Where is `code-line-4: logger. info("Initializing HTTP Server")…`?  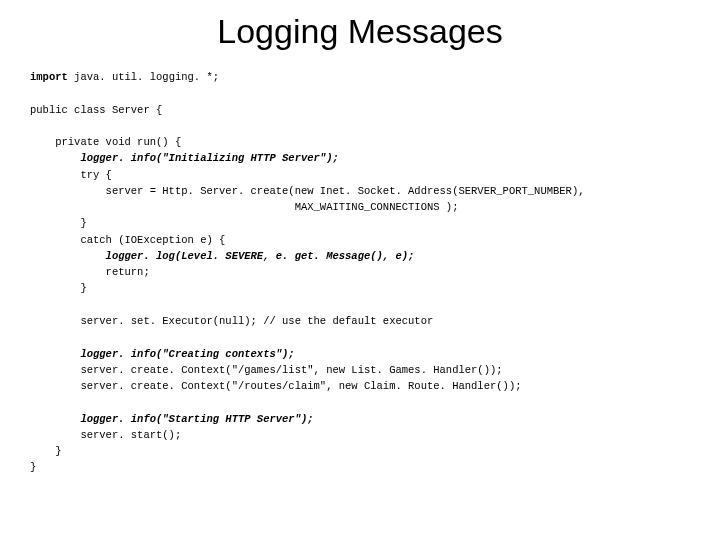
code-line-4: logger. info("Initializing HTTP Server")… is located at coordinates (184, 158).